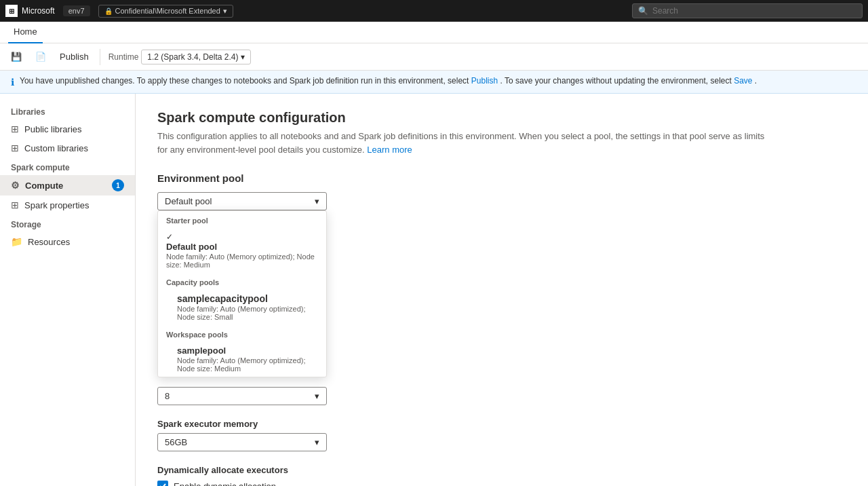 This screenshot has height=486, width=868. I want to click on sidebar-compute-label: Compute, so click(44, 186).